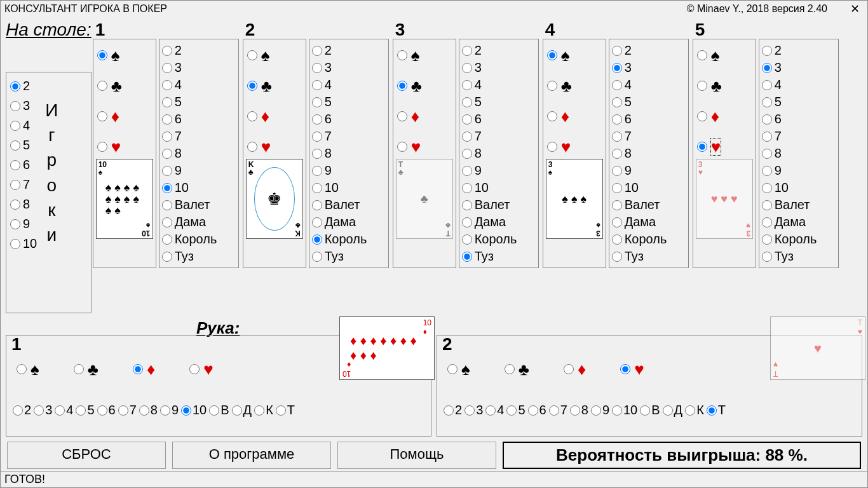 This screenshot has height=488, width=868. I want to click on hand-suit-option-spade: ♠, so click(459, 369).